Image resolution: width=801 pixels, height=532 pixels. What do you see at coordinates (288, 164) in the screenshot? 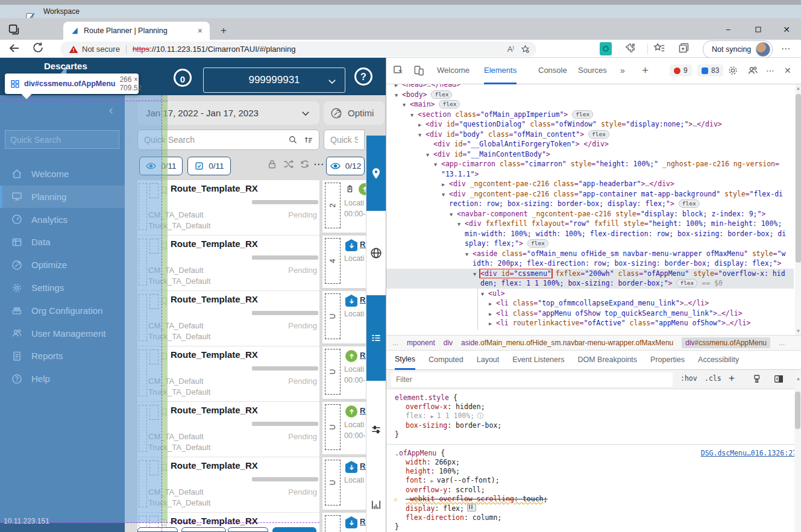
I see `shuffle-icon` at bounding box center [288, 164].